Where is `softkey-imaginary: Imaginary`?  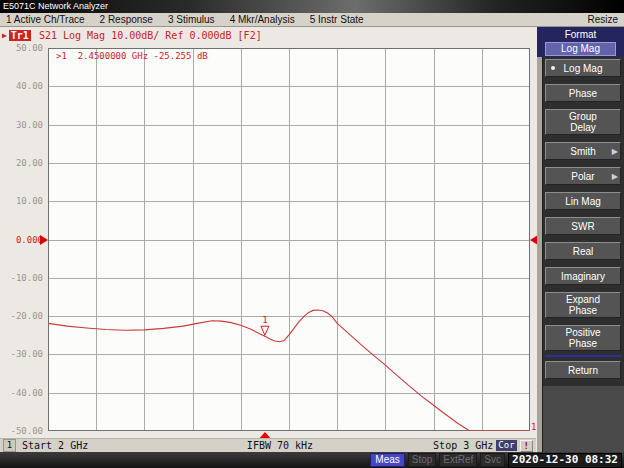 softkey-imaginary: Imaginary is located at coordinates (583, 276).